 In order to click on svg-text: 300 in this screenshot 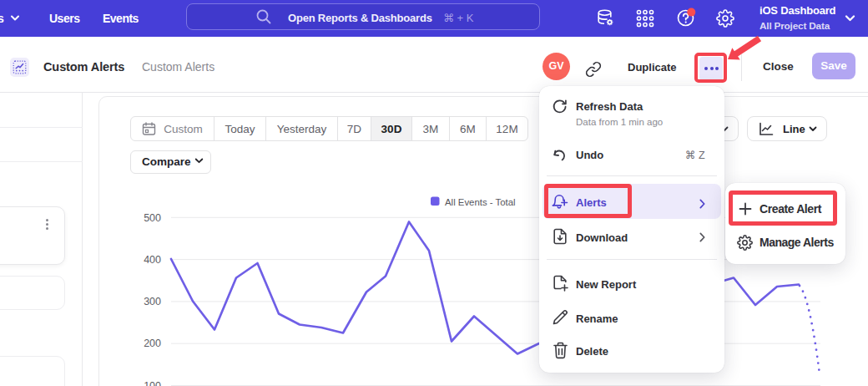, I will do `click(152, 302)`.